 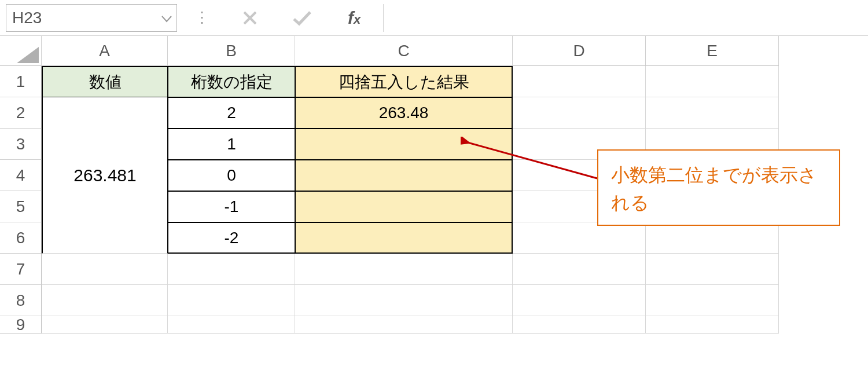 I want to click on row-header-8: 8, so click(x=21, y=301).